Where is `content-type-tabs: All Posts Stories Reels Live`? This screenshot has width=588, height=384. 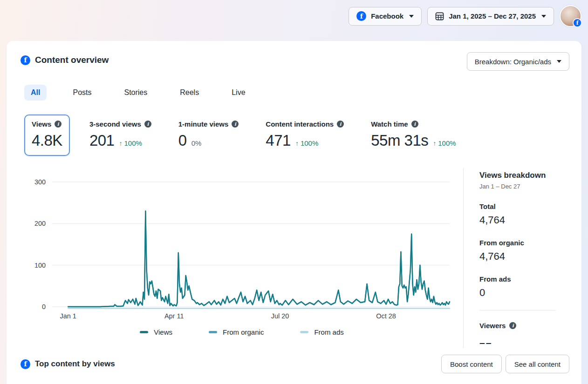
content-type-tabs: All Posts Stories Reels Live is located at coordinates (295, 93).